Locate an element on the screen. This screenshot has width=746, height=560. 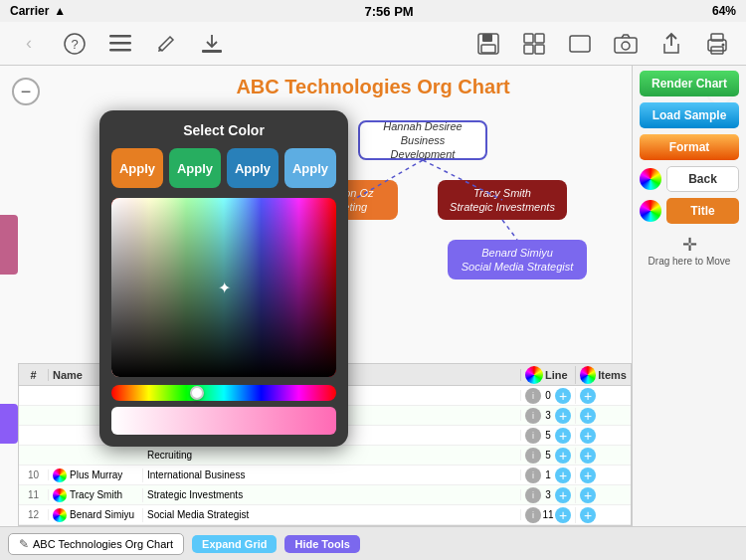
page-title: ABC Technologies Org Chart is located at coordinates (372, 88).